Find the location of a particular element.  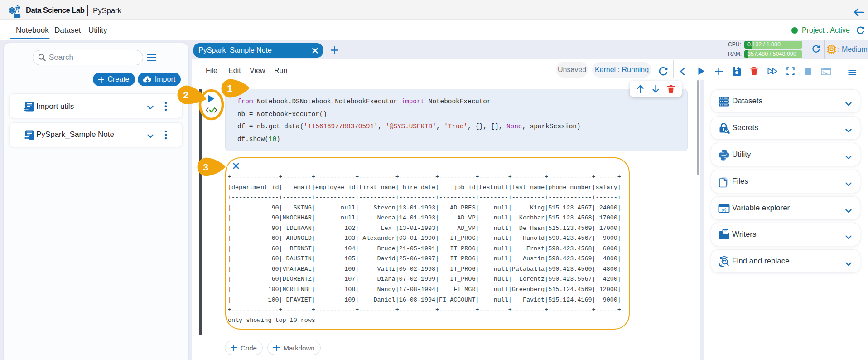

svg-text: 1 is located at coordinates (230, 88).